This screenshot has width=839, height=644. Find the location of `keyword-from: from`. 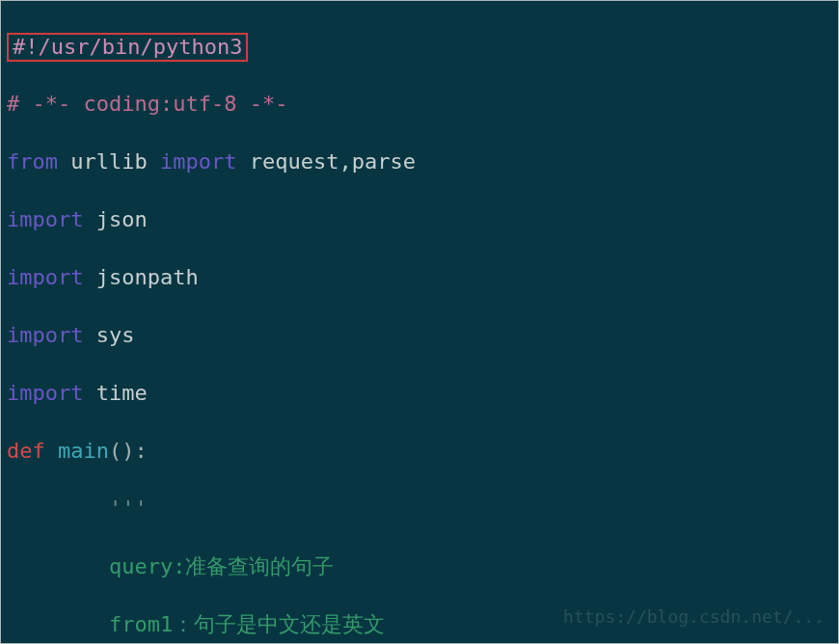

keyword-from: from is located at coordinates (33, 162).